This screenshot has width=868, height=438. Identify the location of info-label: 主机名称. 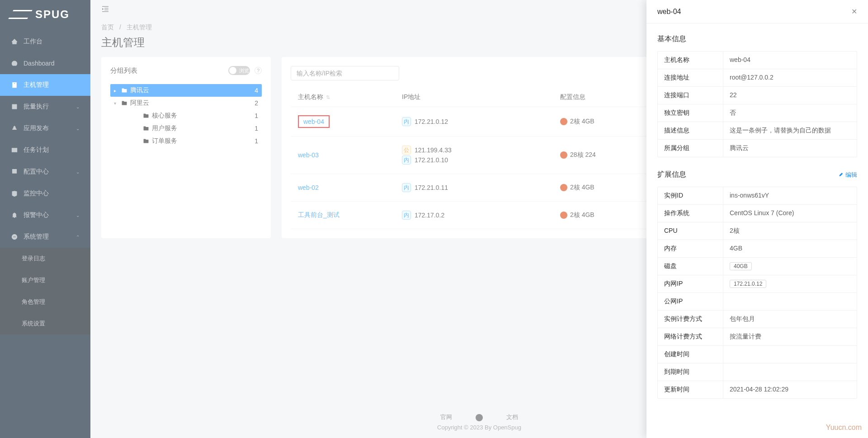
(691, 60).